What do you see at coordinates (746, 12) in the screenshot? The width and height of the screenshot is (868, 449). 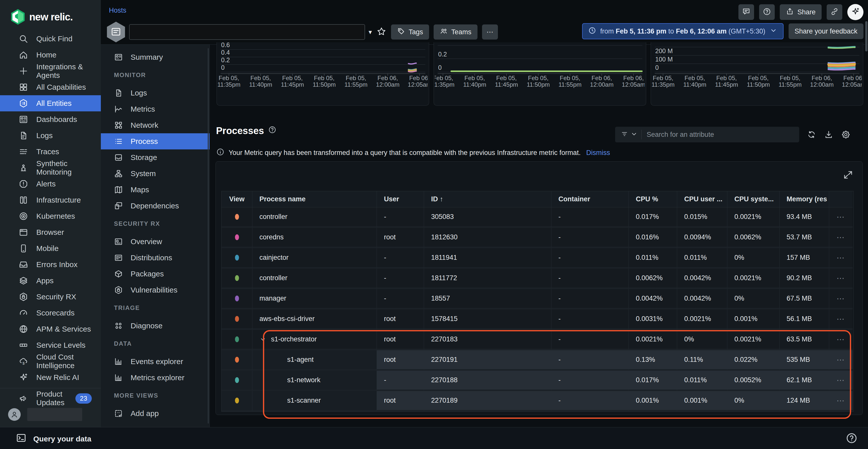 I see `feedback-comment-button` at bounding box center [746, 12].